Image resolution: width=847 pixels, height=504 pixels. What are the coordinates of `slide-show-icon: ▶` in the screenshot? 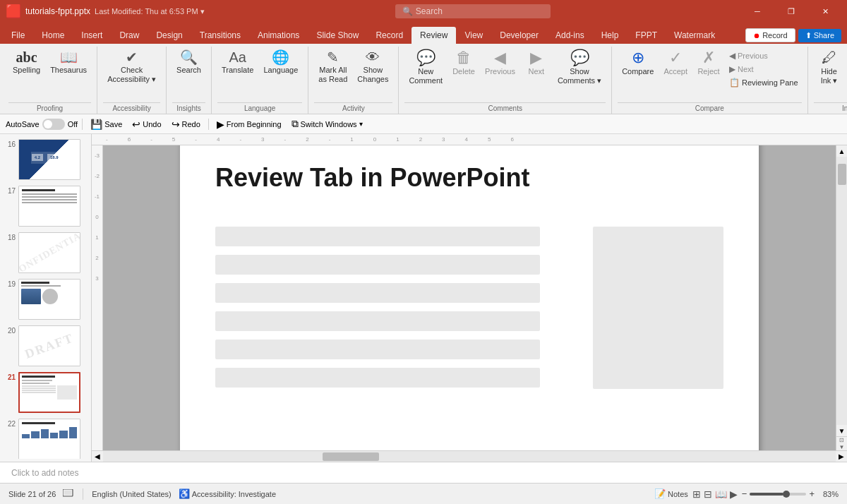 It's located at (734, 494).